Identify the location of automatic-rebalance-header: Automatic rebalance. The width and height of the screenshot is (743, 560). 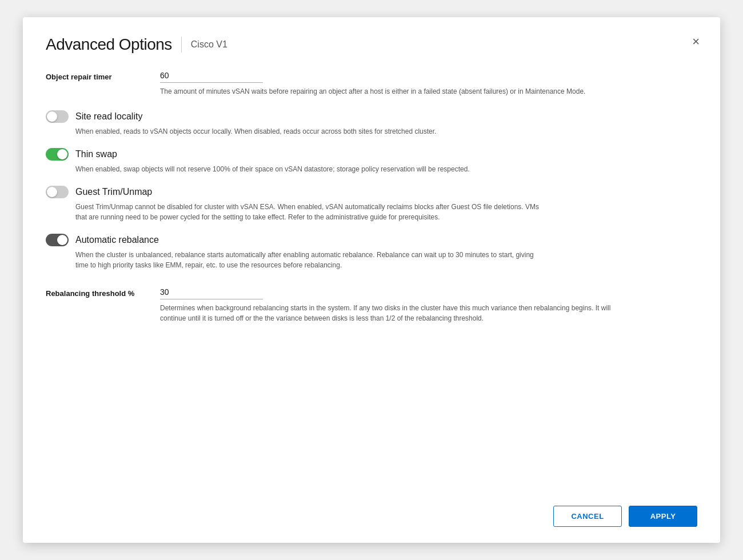
(372, 240).